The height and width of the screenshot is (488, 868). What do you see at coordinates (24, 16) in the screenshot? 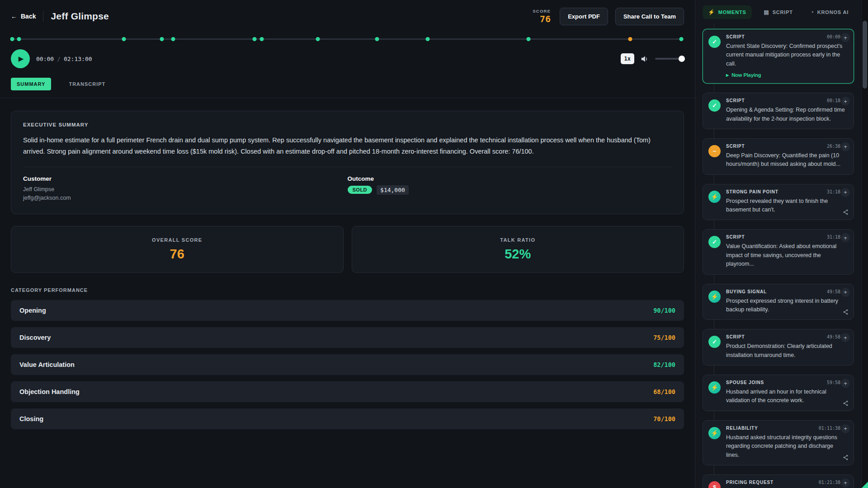
I see `back-button: ← Back` at bounding box center [24, 16].